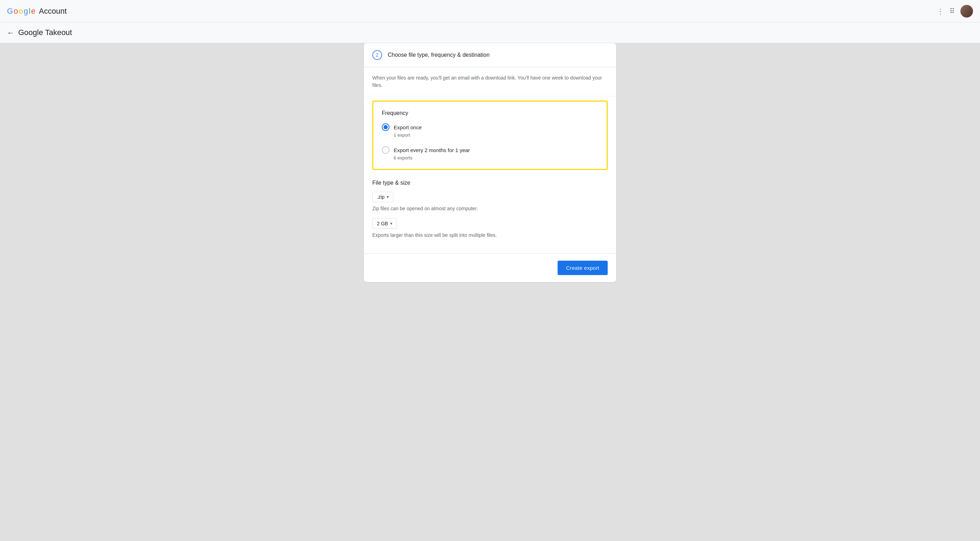  Describe the element at coordinates (33, 11) in the screenshot. I see `google-e: e` at that location.